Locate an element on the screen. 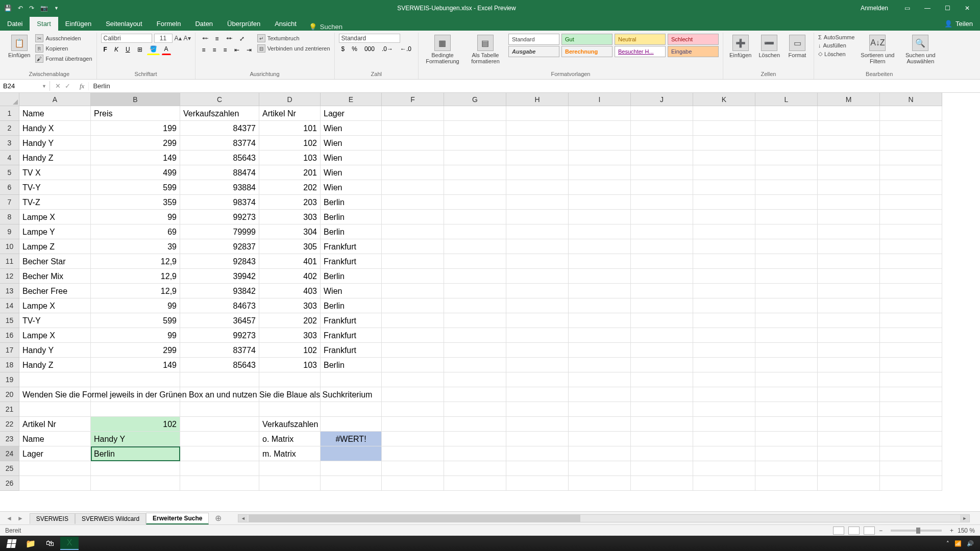 The image size is (980, 551). cell-E15: Frankfurt is located at coordinates (351, 320).